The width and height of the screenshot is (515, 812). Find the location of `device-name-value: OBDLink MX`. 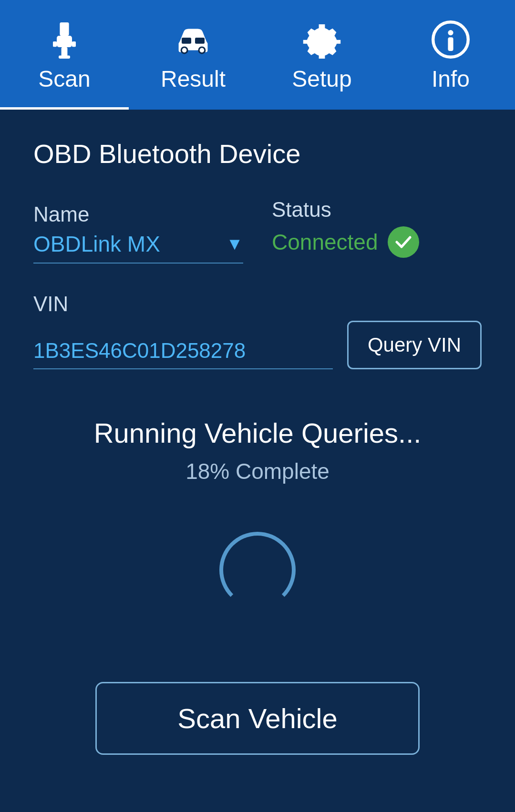

device-name-value: OBDLink MX is located at coordinates (130, 244).